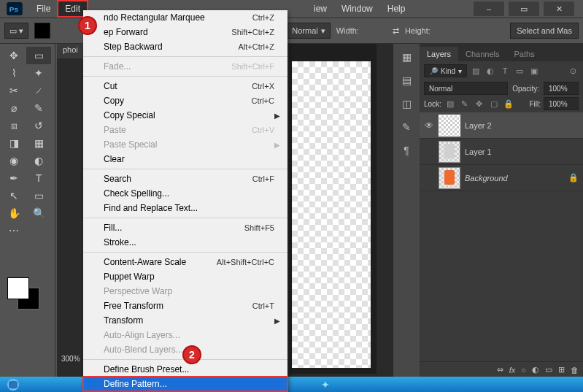  Describe the element at coordinates (39, 126) in the screenshot. I see `tool-history: ↺` at that location.